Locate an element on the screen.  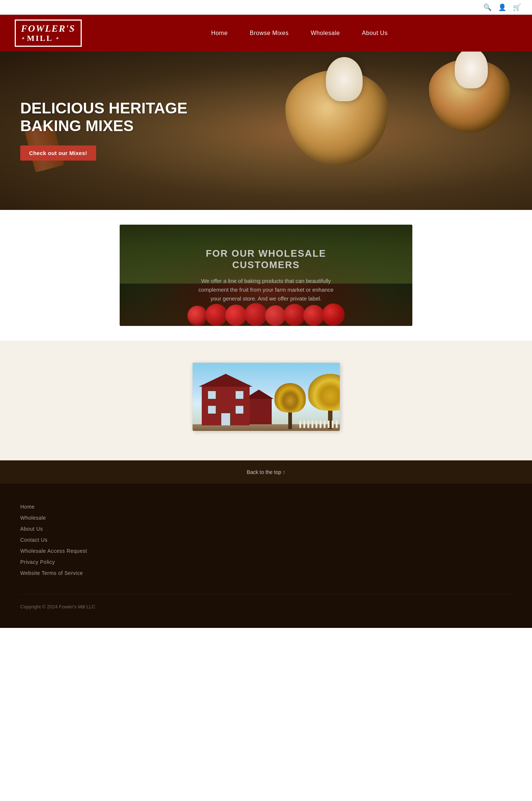
wholesale-title: FOR OUR WHOLESALE CUSTOMERS is located at coordinates (266, 259).